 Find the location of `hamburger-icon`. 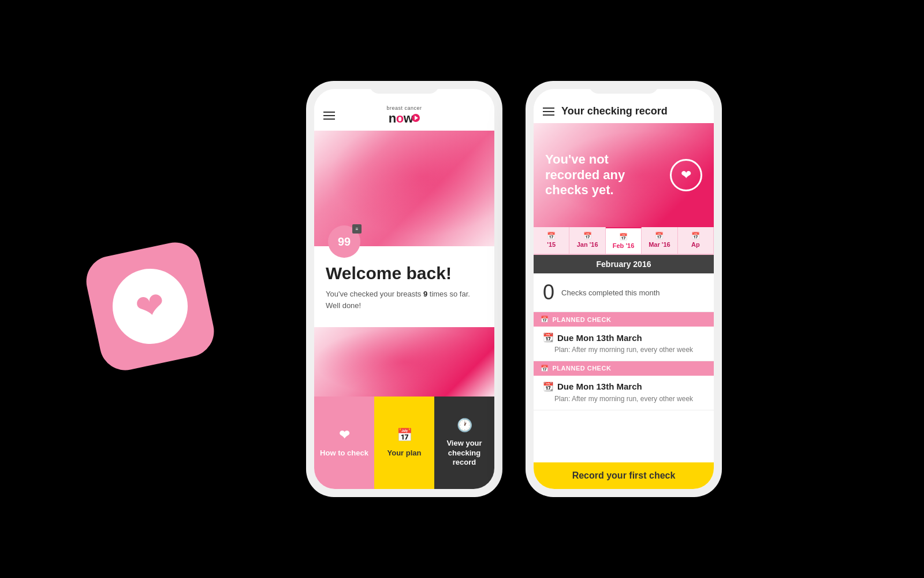

hamburger-icon is located at coordinates (329, 116).